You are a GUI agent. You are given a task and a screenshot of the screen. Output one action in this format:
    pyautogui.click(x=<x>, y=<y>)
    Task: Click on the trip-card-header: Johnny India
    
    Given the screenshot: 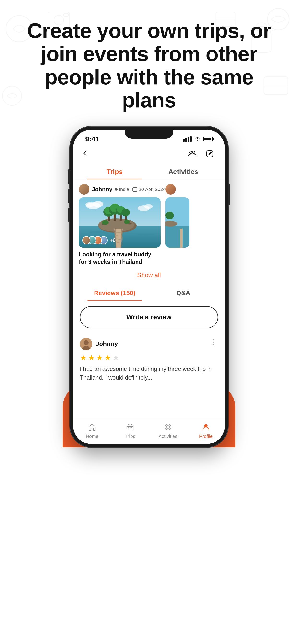 What is the action you would take?
    pyautogui.click(x=120, y=189)
    